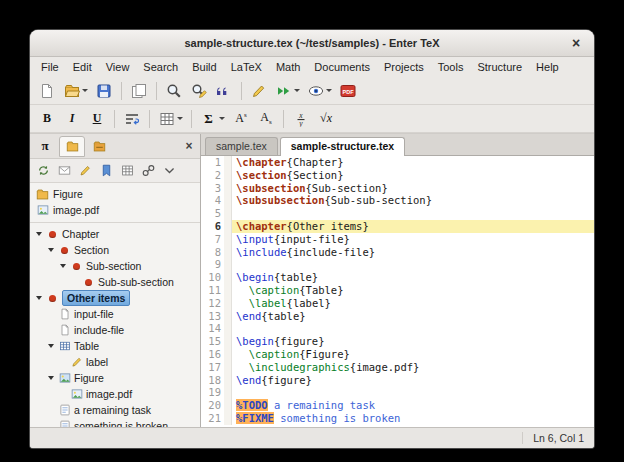 This screenshot has width=624, height=462. Describe the element at coordinates (199, 90) in the screenshot. I see `replace-button` at that location.